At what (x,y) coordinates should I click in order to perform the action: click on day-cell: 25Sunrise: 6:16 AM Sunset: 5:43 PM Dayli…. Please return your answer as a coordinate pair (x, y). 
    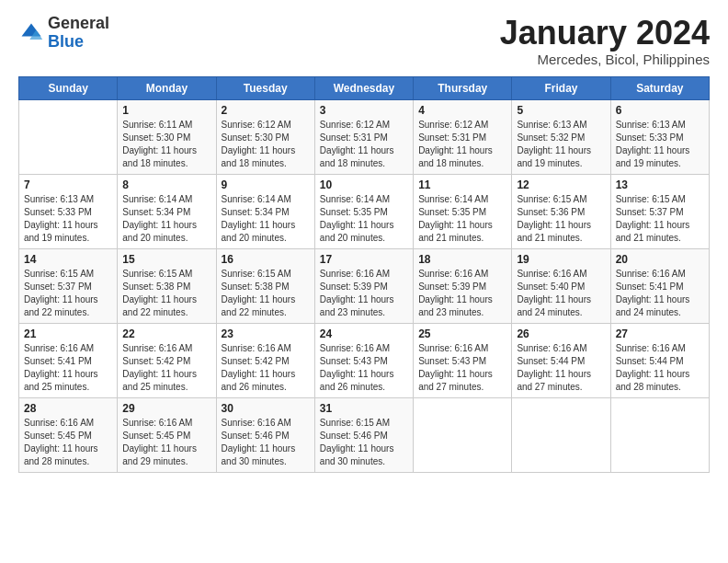
    Looking at the image, I should click on (463, 361).